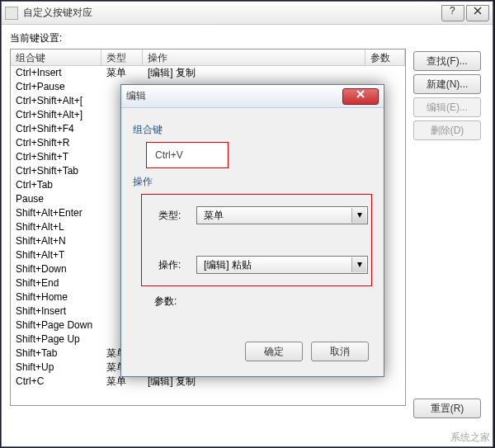  Describe the element at coordinates (208, 73) in the screenshot. I see `table-row: Ctrl+Insert菜单[编辑] 复制` at that location.